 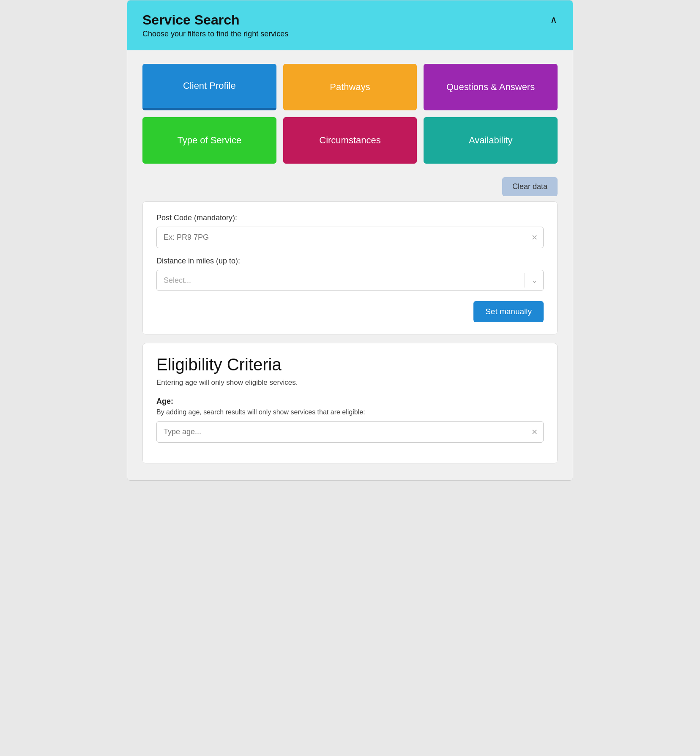 I want to click on filter-btn-type-of-service: Type of Service, so click(x=210, y=140).